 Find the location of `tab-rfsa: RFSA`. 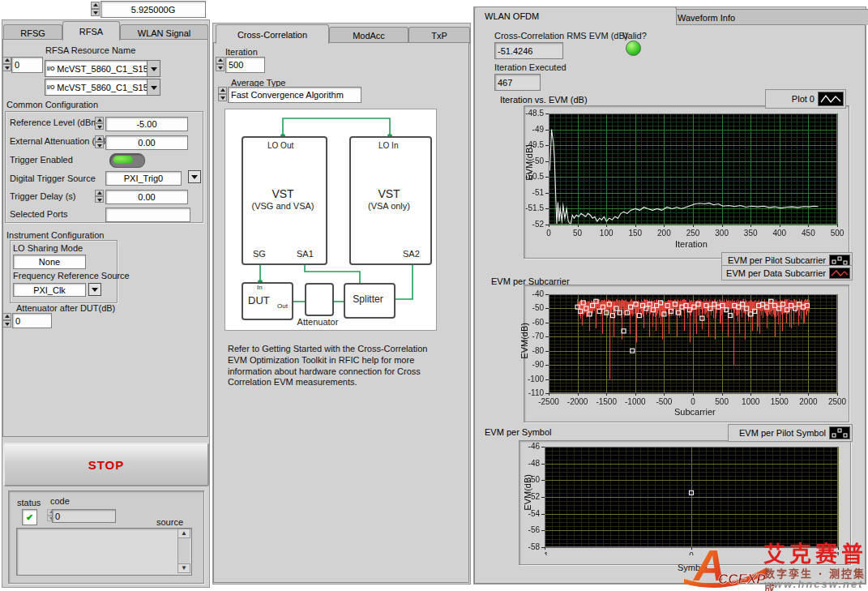

tab-rfsa: RFSA is located at coordinates (91, 31).